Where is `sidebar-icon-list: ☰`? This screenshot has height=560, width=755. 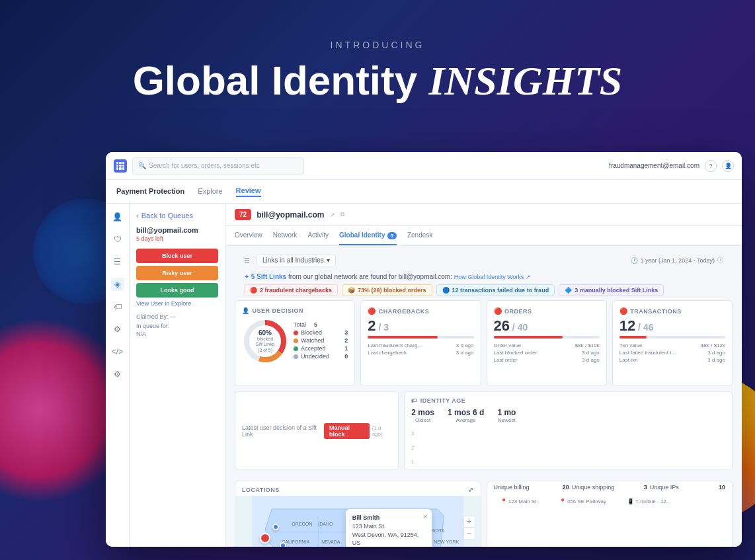
sidebar-icon-list: ☰ is located at coordinates (118, 262).